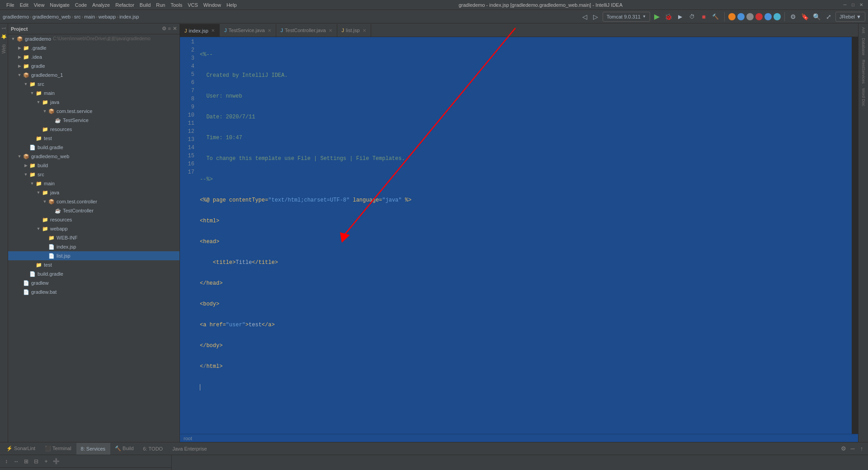 This screenshot has height=470, width=868. Describe the element at coordinates (16, 17) in the screenshot. I see `breadcrumb-part-0: gradledemo` at that location.